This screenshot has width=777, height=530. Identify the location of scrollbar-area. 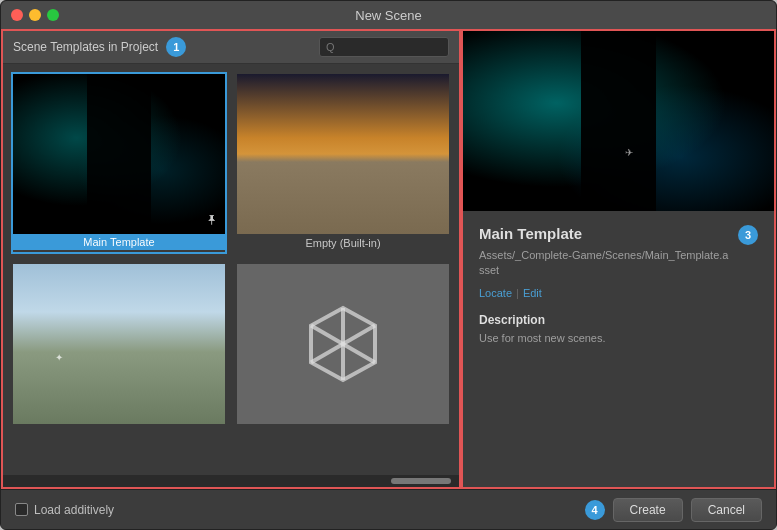
(231, 481).